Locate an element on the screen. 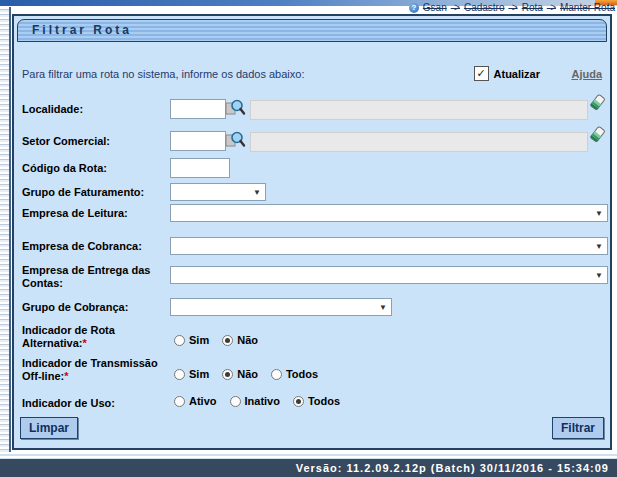 This screenshot has height=477, width=617. limpar-button: Limpar is located at coordinates (49, 428).